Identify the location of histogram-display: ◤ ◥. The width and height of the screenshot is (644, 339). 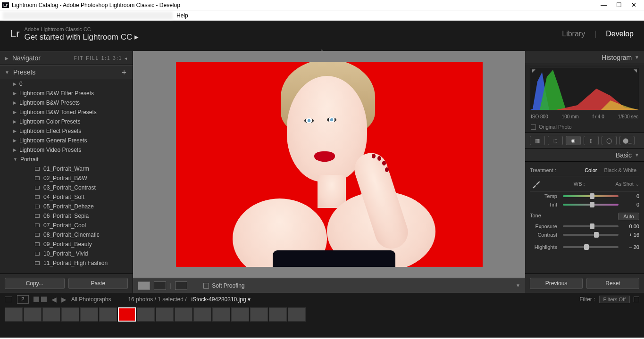
(585, 89).